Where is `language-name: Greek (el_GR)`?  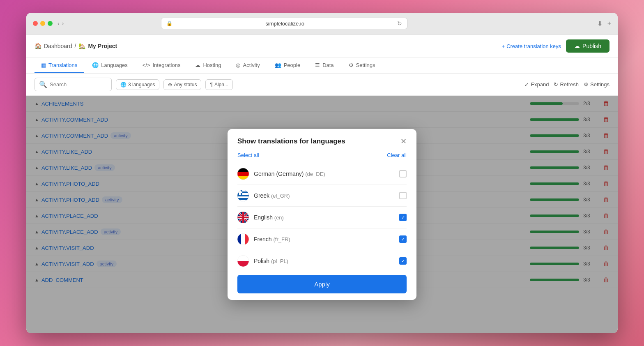
language-name: Greek (el_GR) is located at coordinates (324, 196).